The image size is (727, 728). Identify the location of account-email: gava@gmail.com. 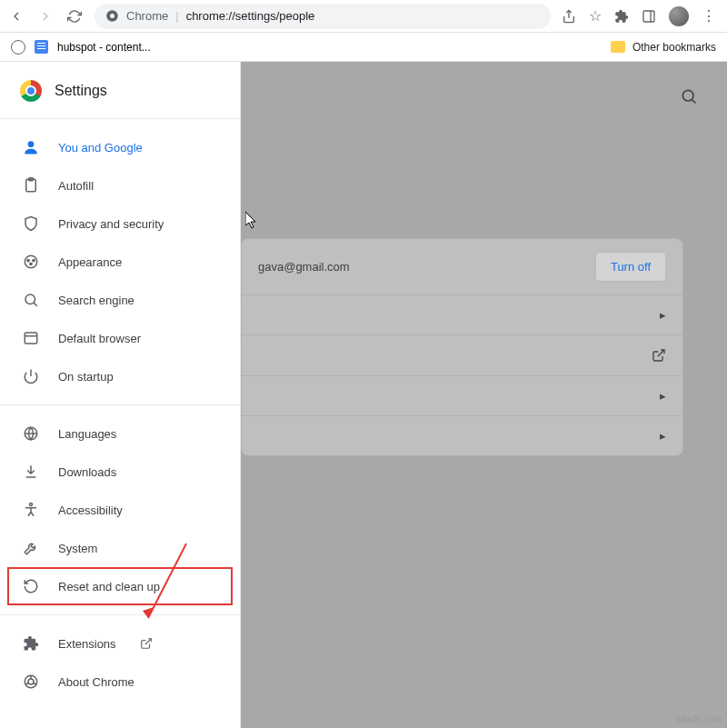
(304, 267).